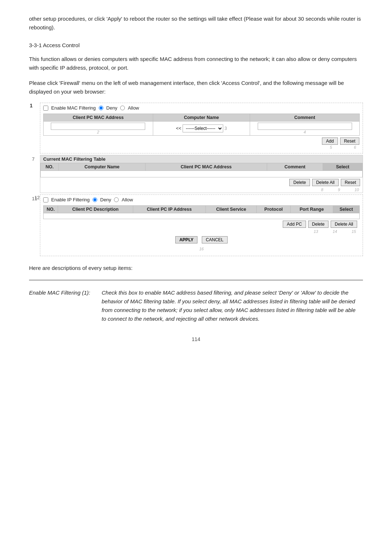  What do you see at coordinates (196, 268) in the screenshot?
I see `here-text: Here are descriptions of every setup ite…` at bounding box center [196, 268].